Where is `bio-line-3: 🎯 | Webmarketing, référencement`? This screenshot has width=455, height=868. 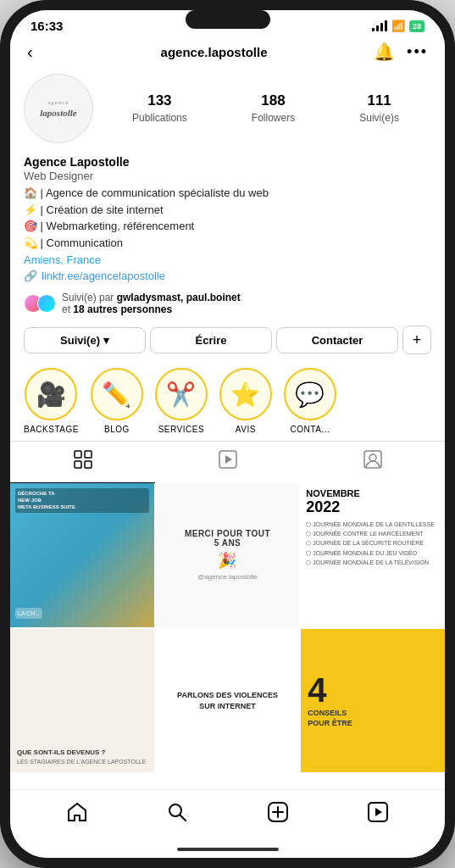
bio-line-3: 🎯 | Webmarketing, référencement is located at coordinates (227, 226).